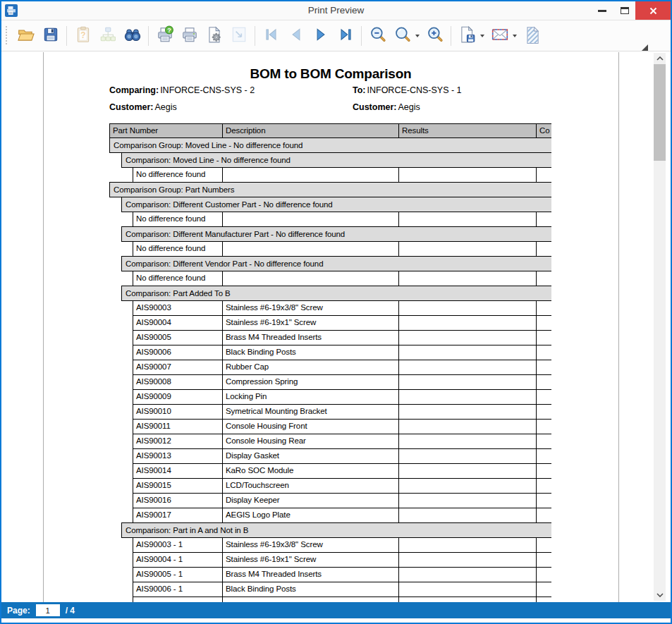  What do you see at coordinates (143, 107) in the screenshot?
I see `customer-left-field: Customer:Aegis` at bounding box center [143, 107].